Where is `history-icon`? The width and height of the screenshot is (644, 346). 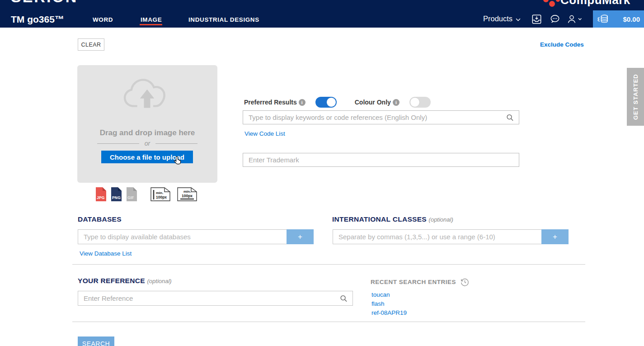 history-icon is located at coordinates (465, 282).